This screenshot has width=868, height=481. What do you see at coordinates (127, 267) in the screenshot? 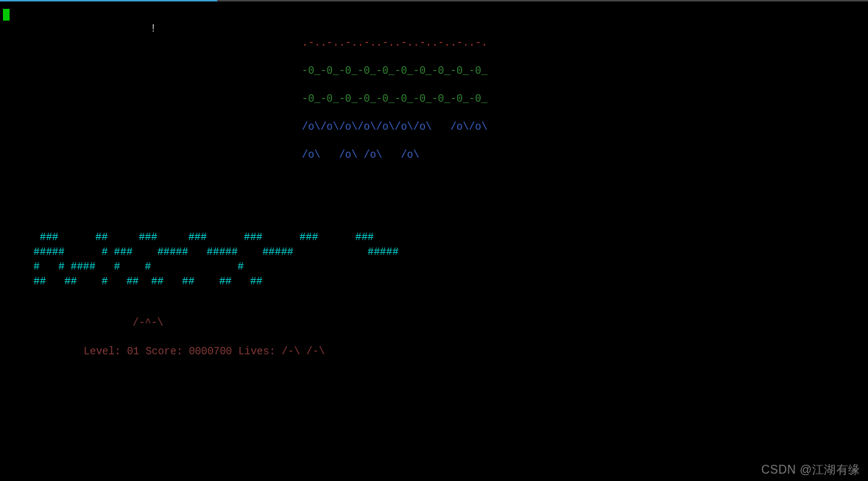
I see `shield-line-3: # # #### # # #` at bounding box center [127, 267].